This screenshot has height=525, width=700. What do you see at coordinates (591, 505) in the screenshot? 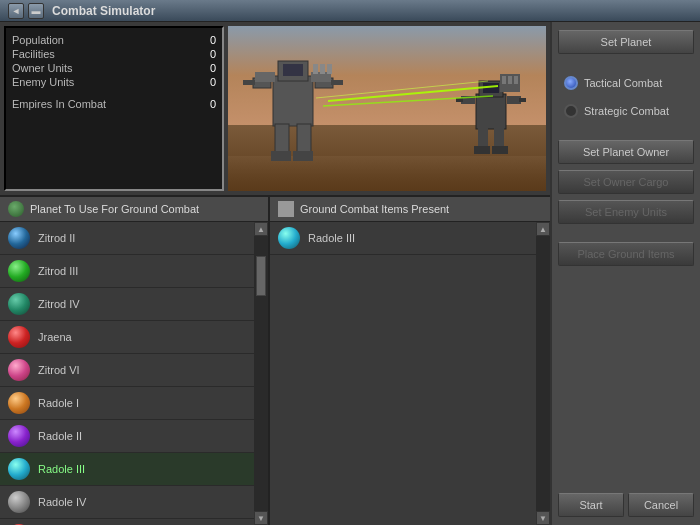
I see `start-button: Start` at bounding box center [591, 505].